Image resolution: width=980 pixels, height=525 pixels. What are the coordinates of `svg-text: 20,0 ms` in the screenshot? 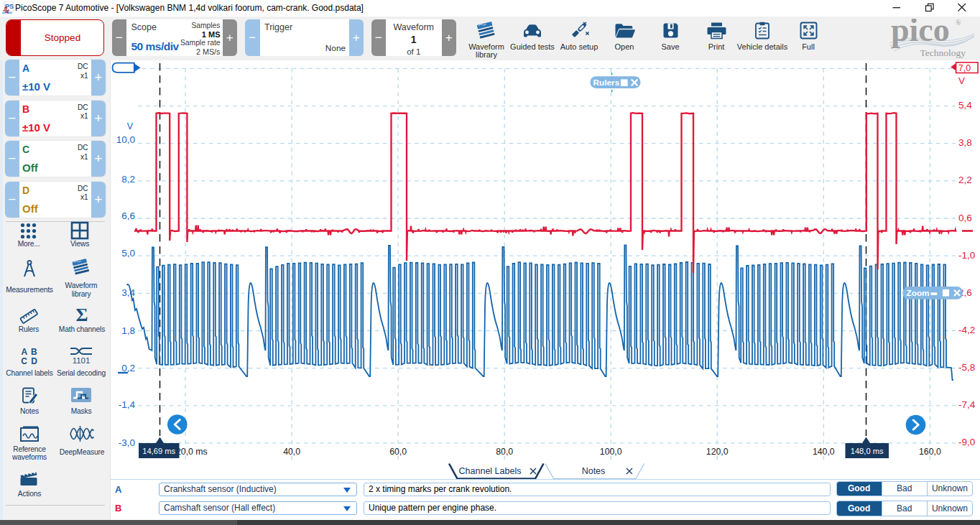 It's located at (192, 452).